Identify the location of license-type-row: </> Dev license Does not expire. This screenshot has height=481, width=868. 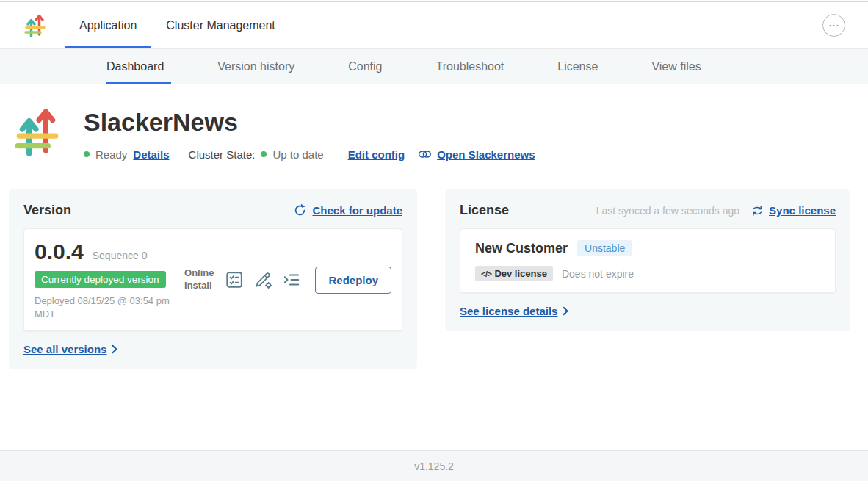
(648, 273).